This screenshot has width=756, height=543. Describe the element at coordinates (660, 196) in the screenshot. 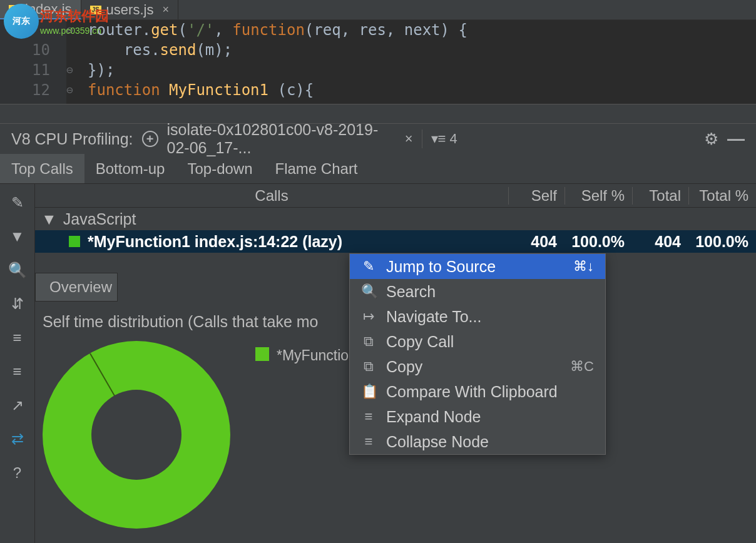

I see `col-total: Total` at that location.